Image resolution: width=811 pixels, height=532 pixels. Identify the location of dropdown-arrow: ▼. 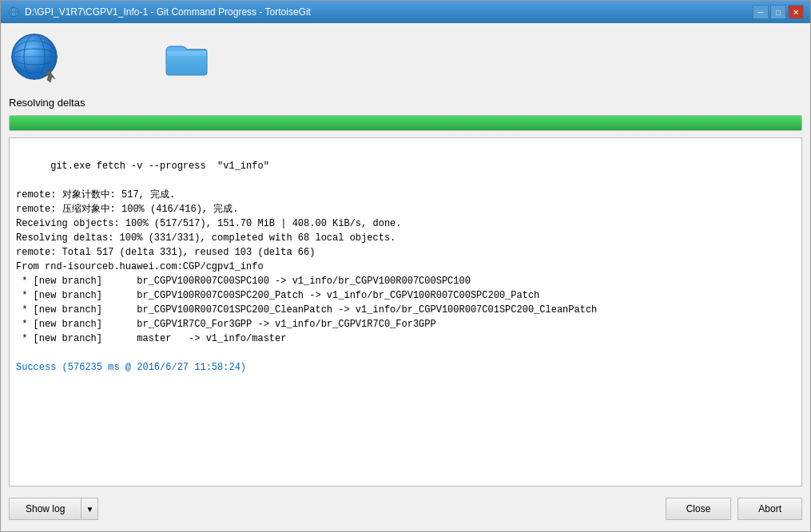
(89, 510).